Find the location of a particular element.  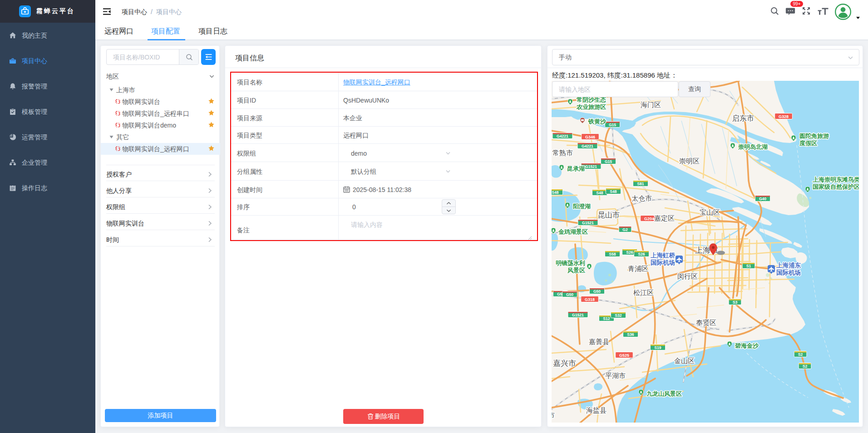

svg-text: 启东市 is located at coordinates (743, 118).